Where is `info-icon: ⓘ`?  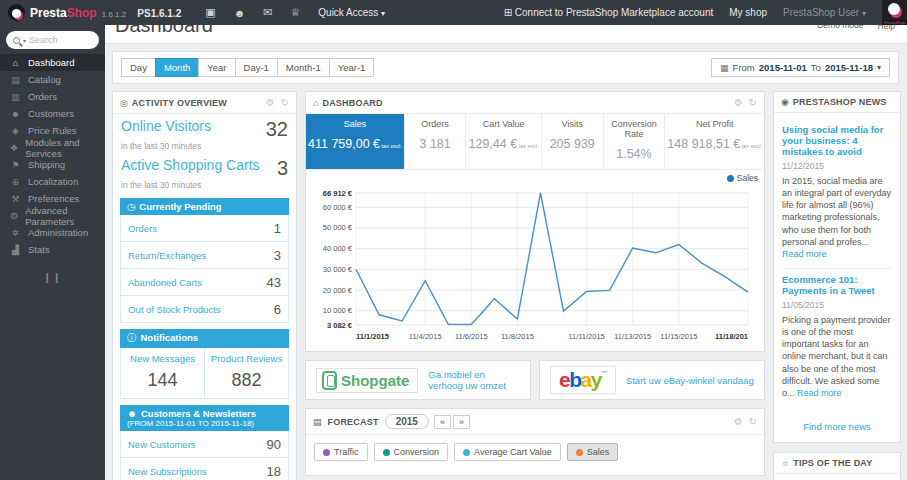 info-icon: ⓘ is located at coordinates (132, 338).